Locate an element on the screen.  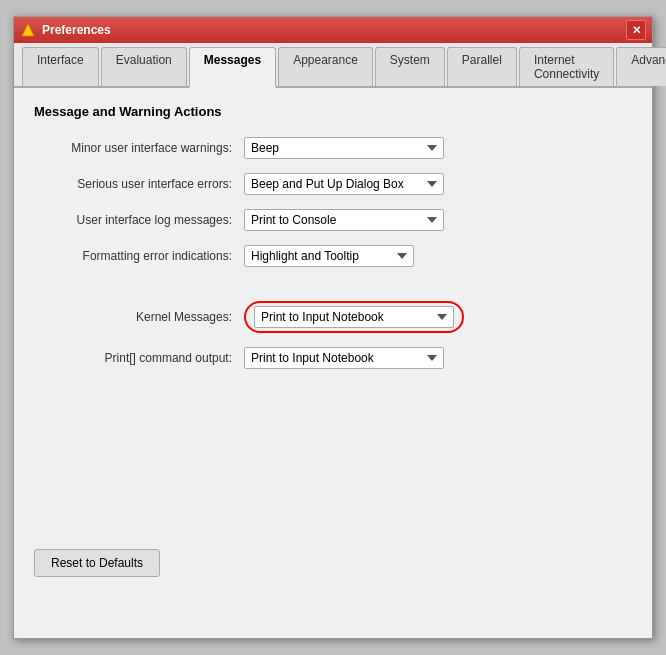
tab-messages: Messages is located at coordinates (232, 68).